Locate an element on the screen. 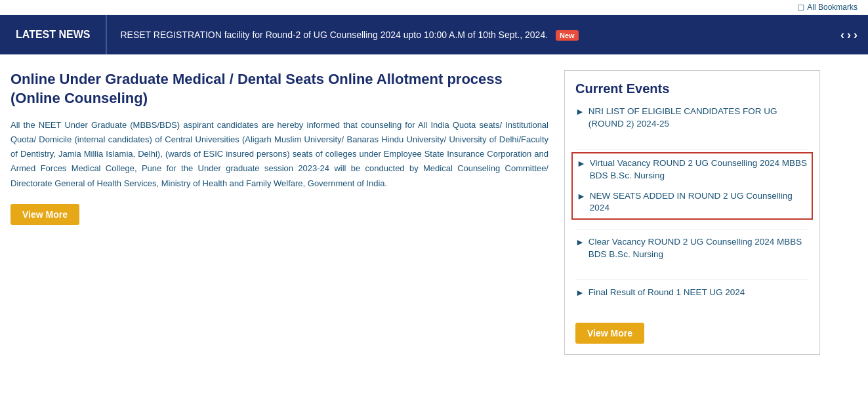 Image resolution: width=868 pixels, height=406 pixels. event-link-3: NEW SEATS ADDED IN ROUND 2 UG Counsellin… is located at coordinates (699, 203).